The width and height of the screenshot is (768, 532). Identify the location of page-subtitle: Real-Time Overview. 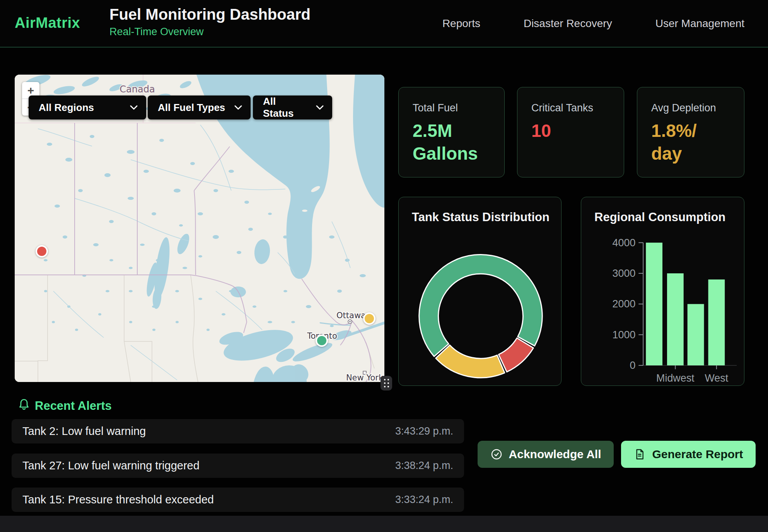
(210, 32).